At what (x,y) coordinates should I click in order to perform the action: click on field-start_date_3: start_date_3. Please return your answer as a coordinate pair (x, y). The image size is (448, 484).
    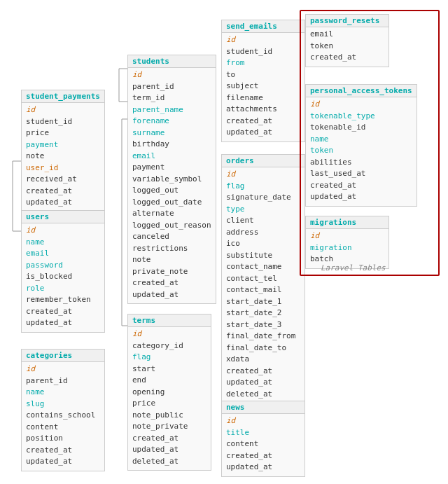
    Looking at the image, I should click on (263, 325).